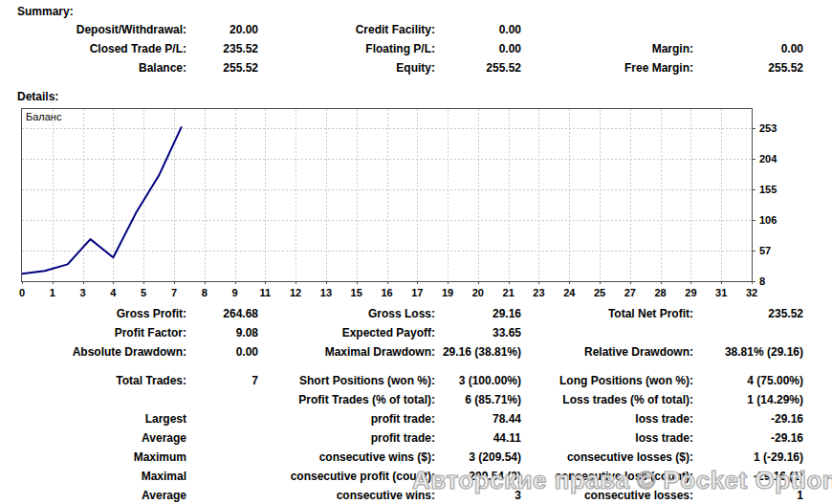 The width and height of the screenshot is (832, 504). Describe the element at coordinates (402, 49) in the screenshot. I see `summary-table: Deposit/Withdrawal:20.00Credit Facility:…` at that location.